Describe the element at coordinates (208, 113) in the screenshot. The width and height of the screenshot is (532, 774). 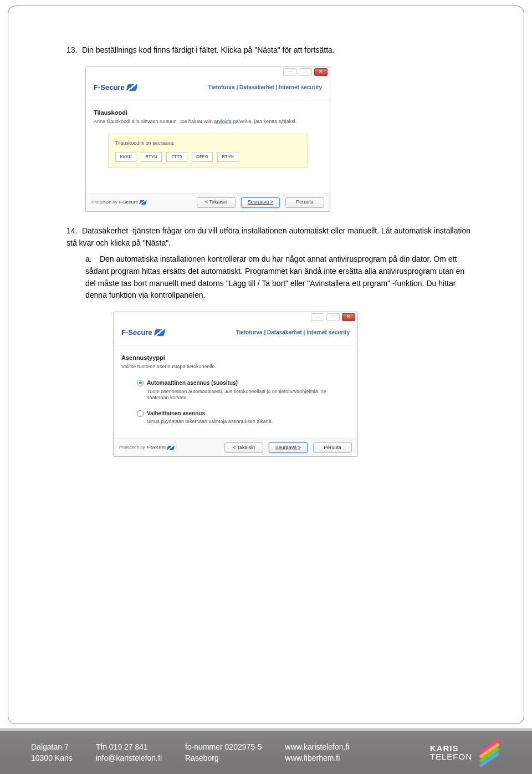
I see `section-title: Tilauskoodi` at that location.